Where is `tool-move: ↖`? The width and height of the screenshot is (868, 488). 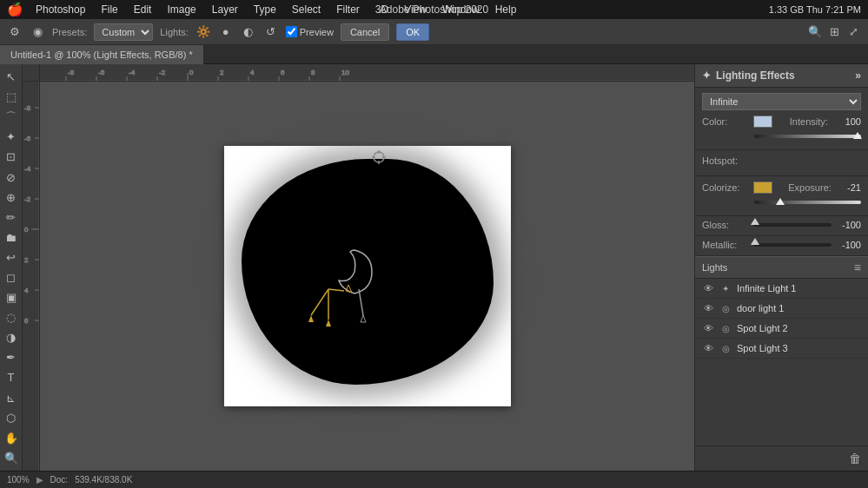
tool-move: ↖ is located at coordinates (11, 76).